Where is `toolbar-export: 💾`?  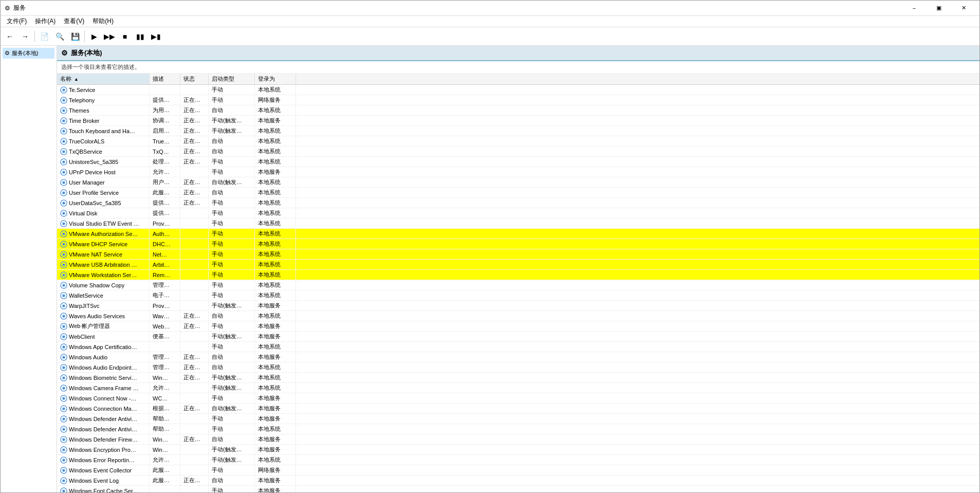
toolbar-export: 💾 is located at coordinates (75, 36).